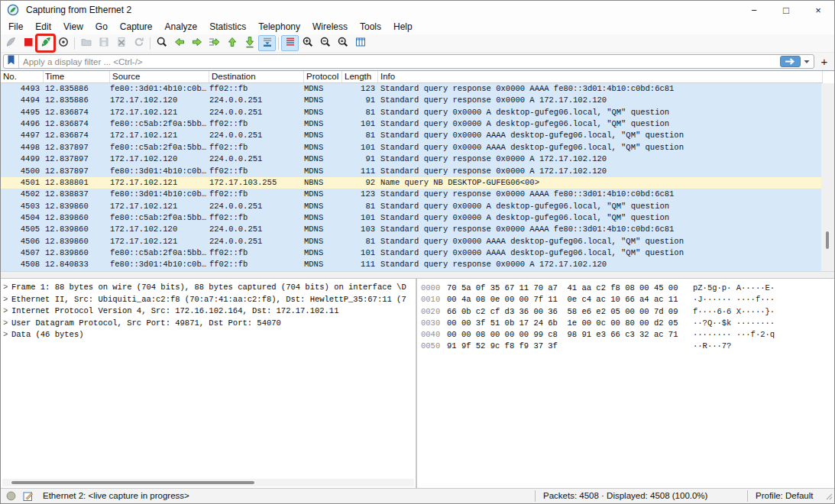  Describe the element at coordinates (208, 288) in the screenshot. I see `detail-line: >Frame 1: 88 bytes on wire (704 bits), 8…` at that location.